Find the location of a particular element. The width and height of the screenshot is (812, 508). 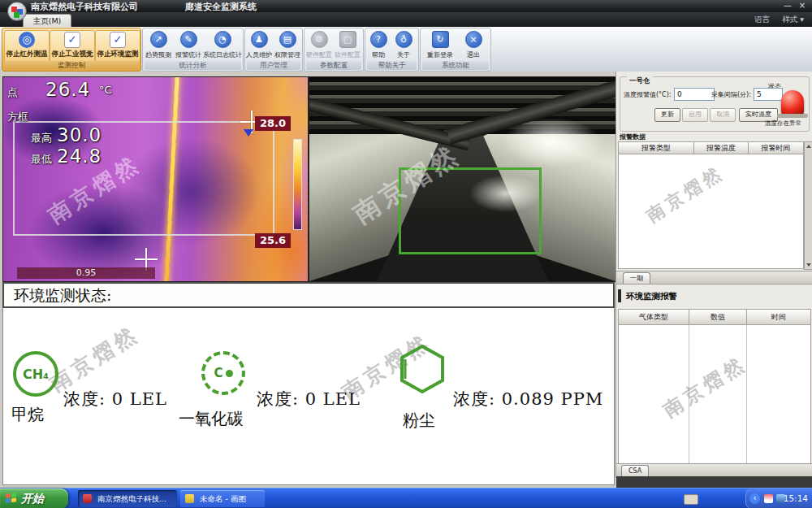

app-title: 廊道安全监测系统 is located at coordinates (221, 7).